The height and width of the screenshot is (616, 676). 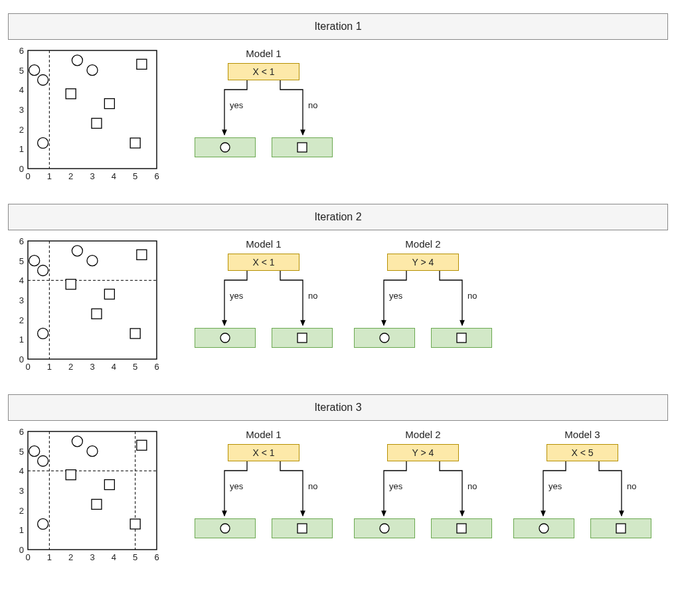 What do you see at coordinates (582, 483) in the screenshot?
I see `decision-tree: Model 3X < 5yesno` at bounding box center [582, 483].